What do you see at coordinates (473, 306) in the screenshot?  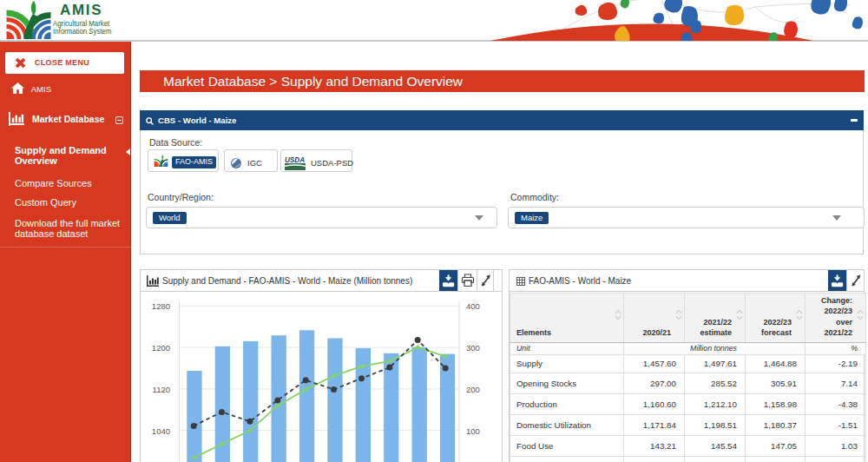 I see `svg-text: 400` at bounding box center [473, 306].